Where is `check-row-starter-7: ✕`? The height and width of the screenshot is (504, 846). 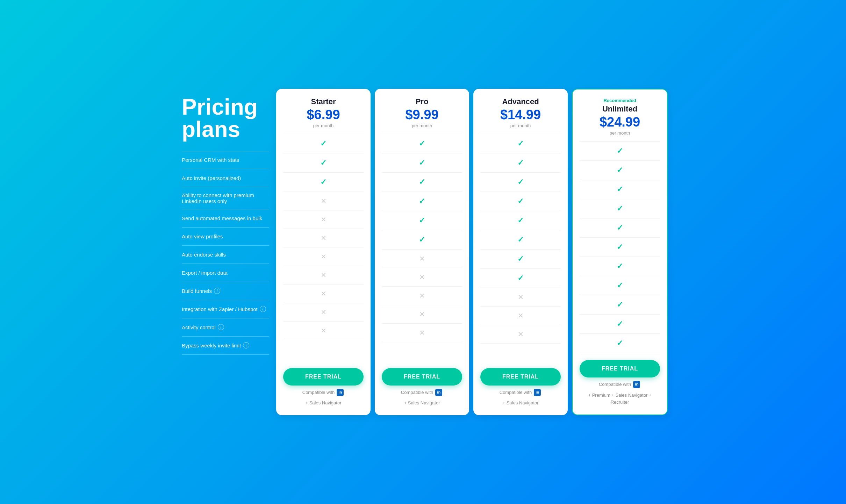
check-row-starter-7: ✕ is located at coordinates (323, 275).